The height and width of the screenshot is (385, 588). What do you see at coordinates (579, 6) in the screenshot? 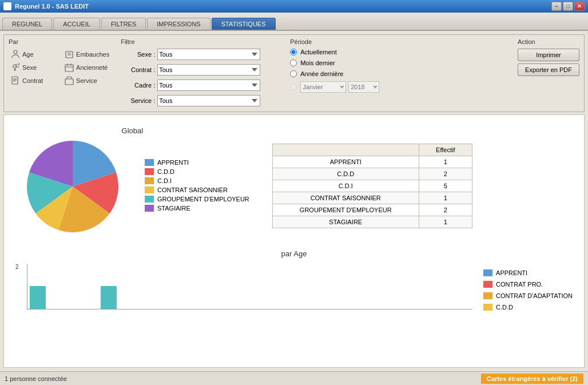
I see `close-button: ✕` at bounding box center [579, 6].